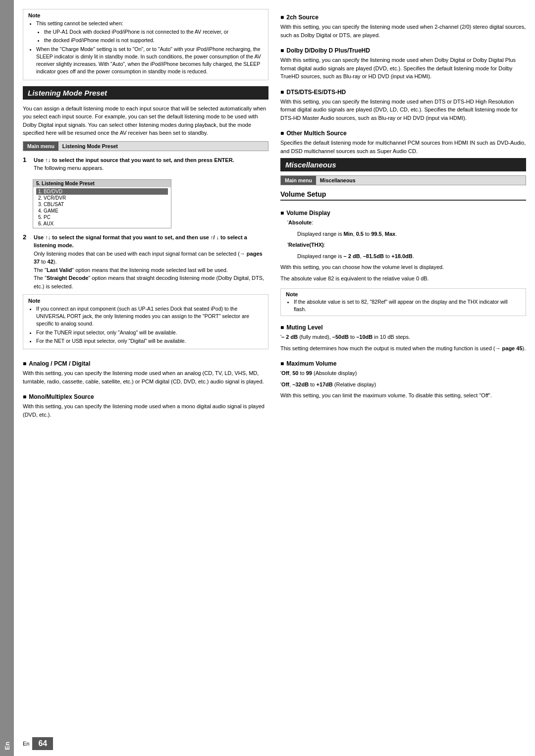  Describe the element at coordinates (151, 262) in the screenshot. I see `step-2-text: Use ↑↓ to select the signal format that …` at that location.